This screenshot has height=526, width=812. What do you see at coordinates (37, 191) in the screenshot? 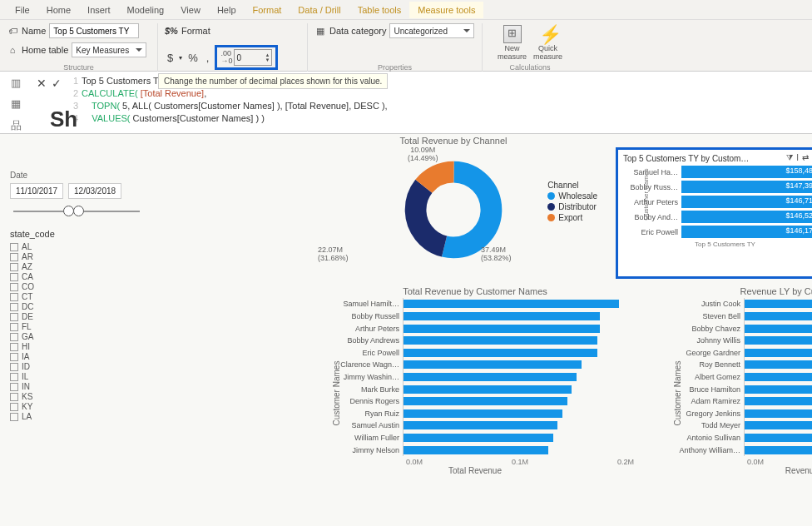
I see `date-start-input: 11/10/2017` at bounding box center [37, 191].